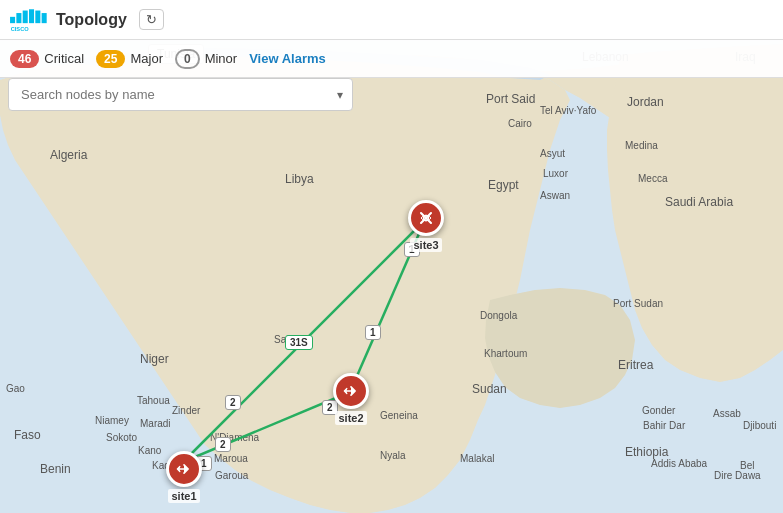  What do you see at coordinates (110, 59) in the screenshot?
I see `major-count: 25` at bounding box center [110, 59].